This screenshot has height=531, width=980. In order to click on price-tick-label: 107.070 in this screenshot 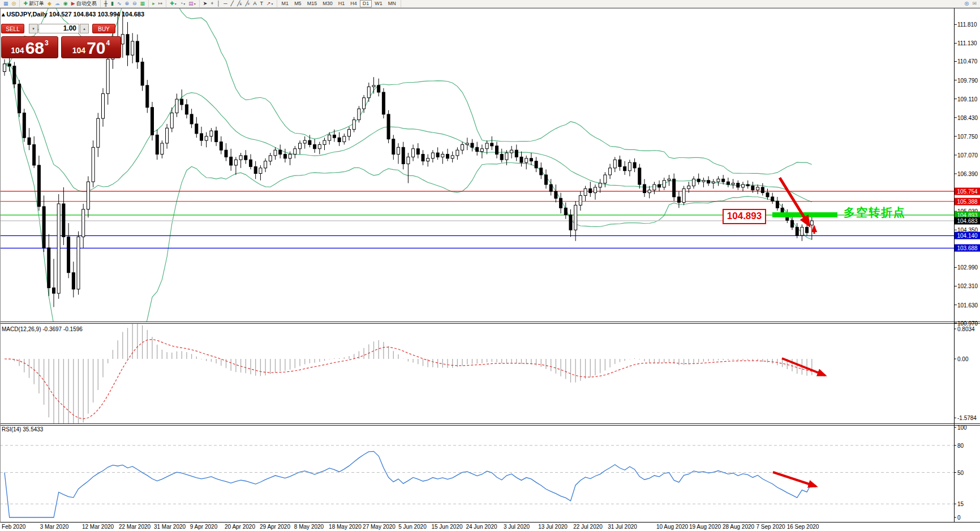, I will do `click(968, 155)`.